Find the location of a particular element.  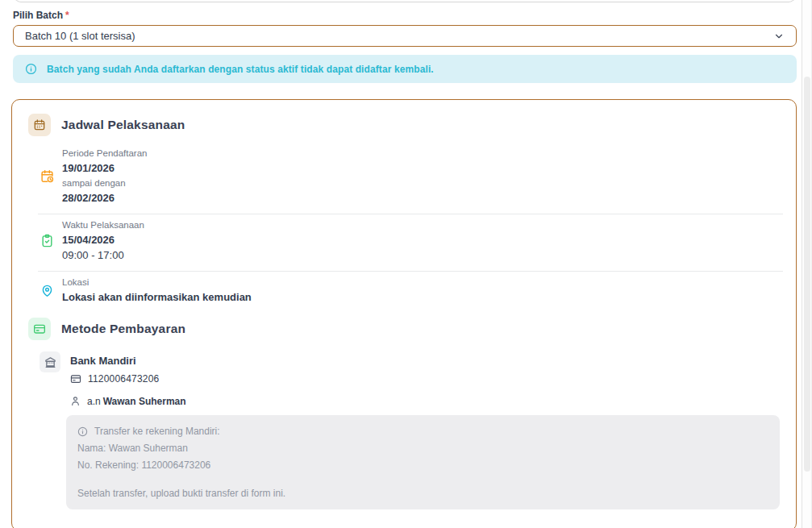

batch-select: Batch 10 (1 slot tersisa) is located at coordinates (405, 35).